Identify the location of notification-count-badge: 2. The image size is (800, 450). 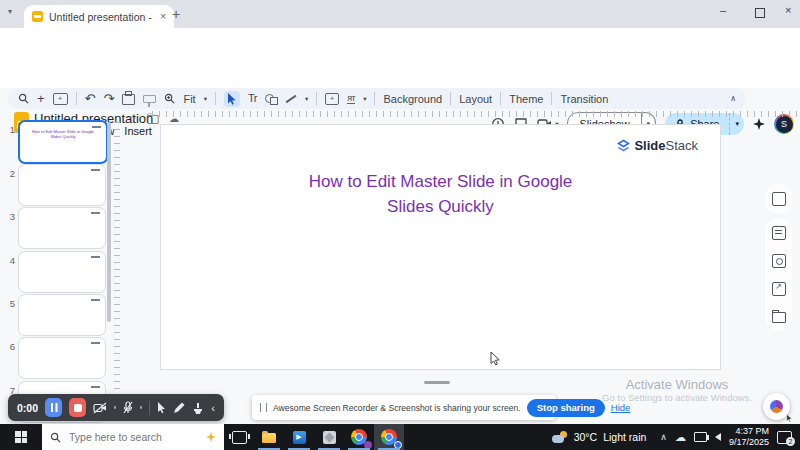
(790, 442).